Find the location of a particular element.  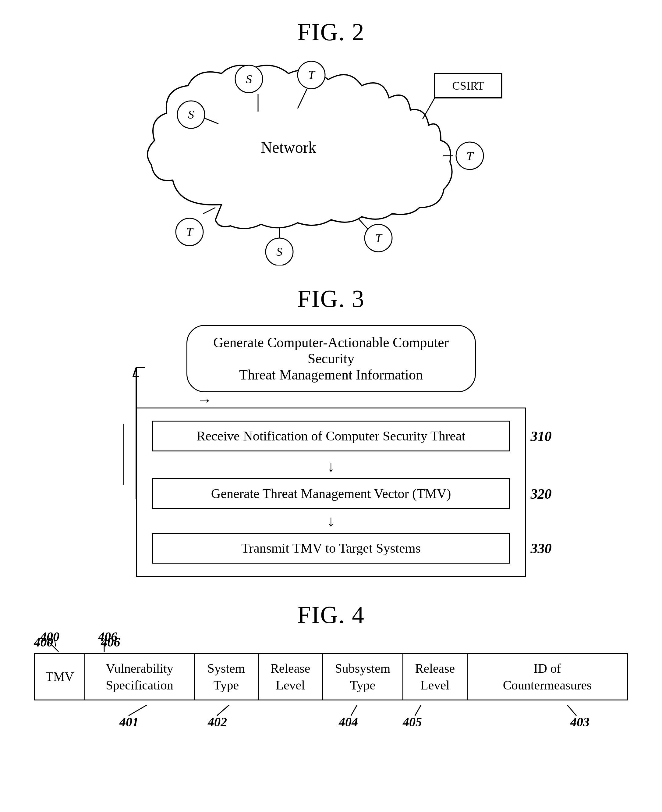

svg-text: CSIRT is located at coordinates (468, 85).